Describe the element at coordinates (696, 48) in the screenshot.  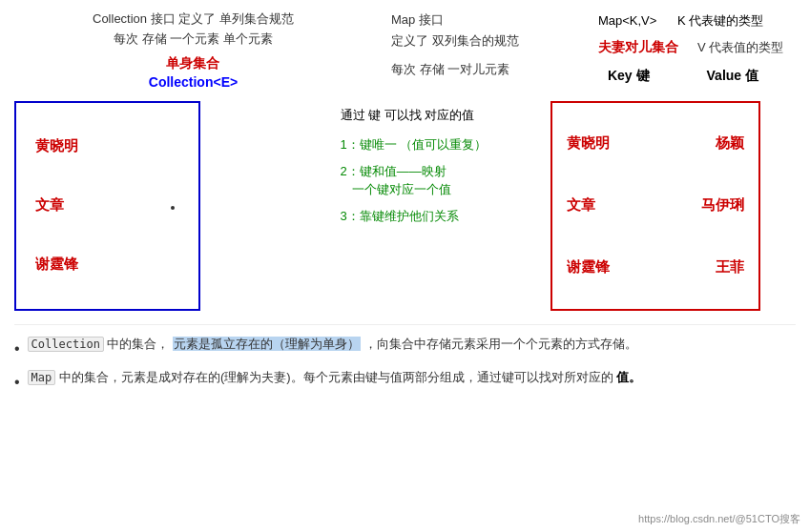
I see `map-header-right: Map<K,V> K 代表键的类型 夫妻对儿集合 V 代表值的类型 Key 键 …` at that location.